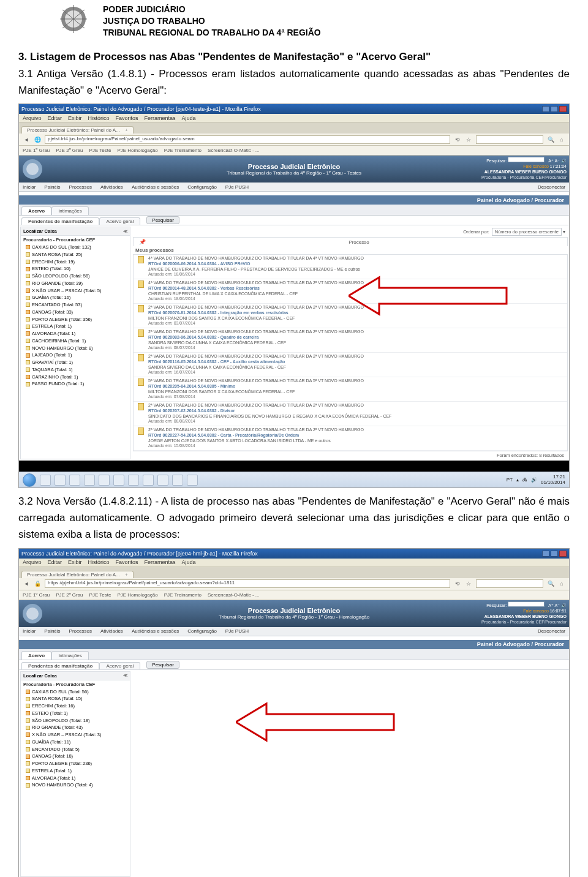  What do you see at coordinates (78, 742) in the screenshot?
I see `sidebar-item: GUAÍBA (Total: 11)` at bounding box center [78, 742].